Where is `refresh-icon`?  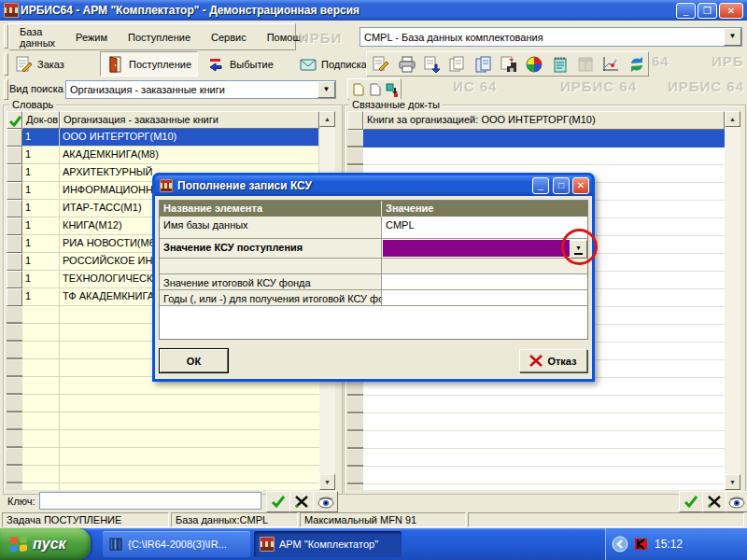
refresh-icon is located at coordinates (637, 63).